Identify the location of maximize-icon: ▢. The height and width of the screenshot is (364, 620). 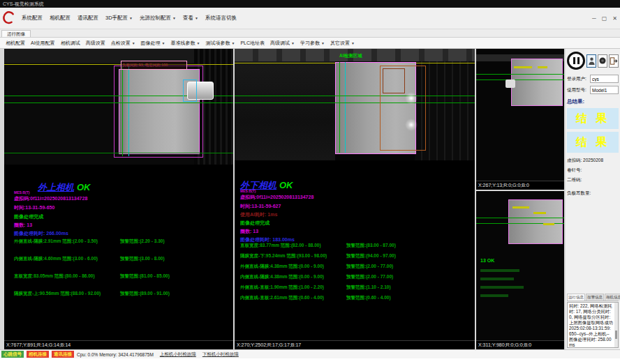
(605, 18).